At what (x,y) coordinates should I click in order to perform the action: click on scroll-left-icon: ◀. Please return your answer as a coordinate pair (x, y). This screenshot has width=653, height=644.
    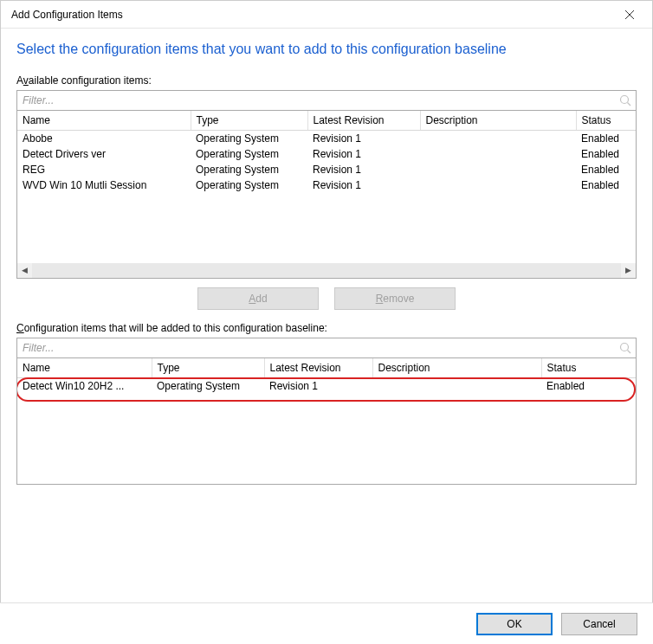
    Looking at the image, I should click on (24, 270).